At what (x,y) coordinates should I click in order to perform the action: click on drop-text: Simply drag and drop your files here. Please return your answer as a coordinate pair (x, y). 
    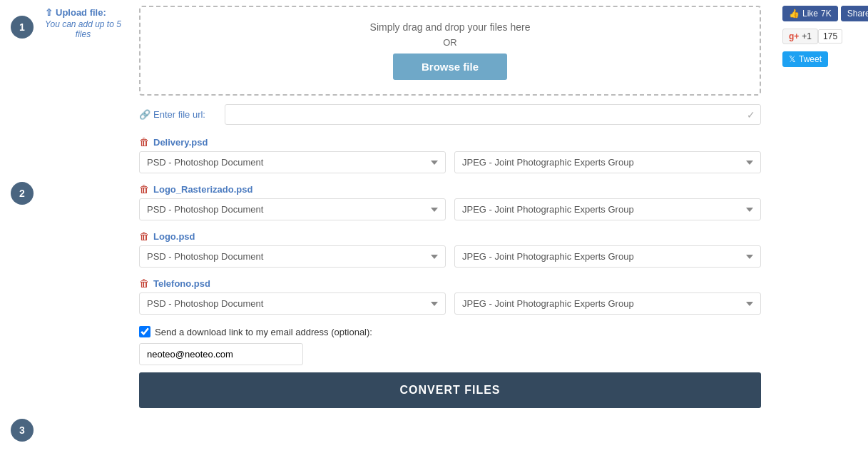
    Looking at the image, I should click on (451, 27).